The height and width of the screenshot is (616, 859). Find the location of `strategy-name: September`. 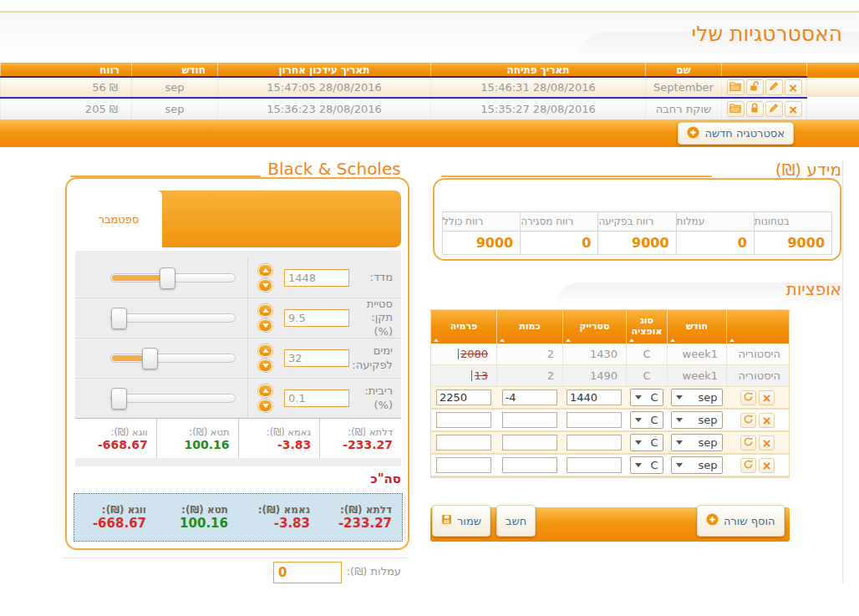

strategy-name: September is located at coordinates (684, 87).